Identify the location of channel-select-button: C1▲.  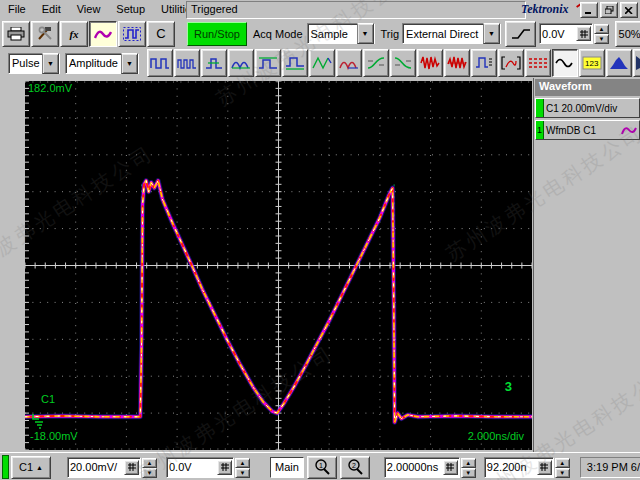
(31, 468).